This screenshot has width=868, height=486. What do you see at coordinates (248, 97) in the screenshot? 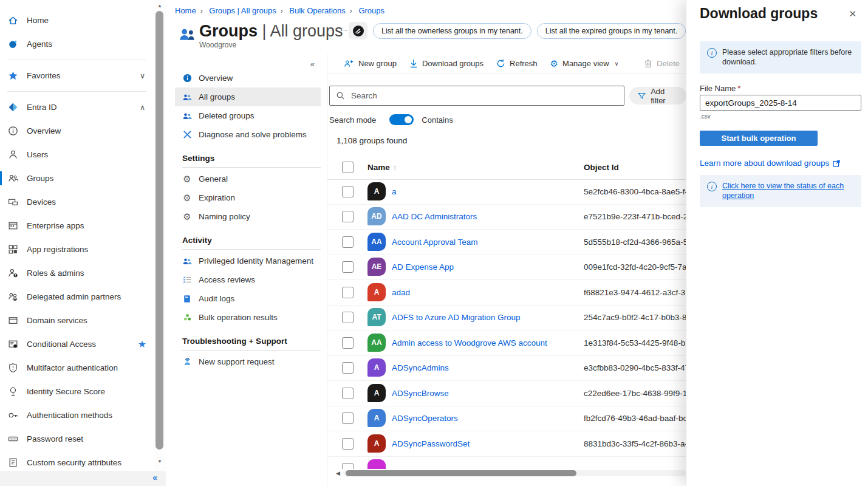
I see `subnav-item-all-groups: All groups` at bounding box center [248, 97].